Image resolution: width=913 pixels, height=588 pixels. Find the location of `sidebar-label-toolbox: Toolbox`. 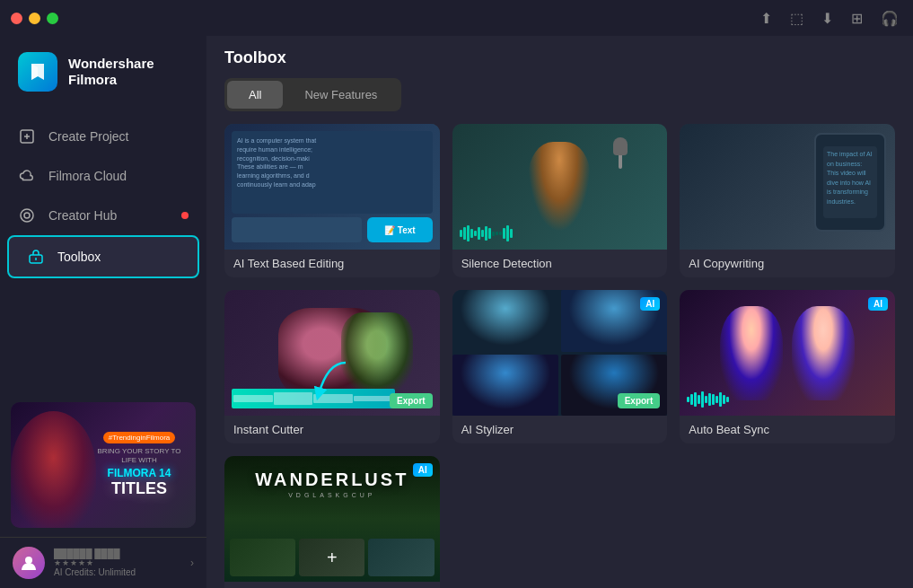

sidebar-label-toolbox: Toolbox is located at coordinates (79, 257).